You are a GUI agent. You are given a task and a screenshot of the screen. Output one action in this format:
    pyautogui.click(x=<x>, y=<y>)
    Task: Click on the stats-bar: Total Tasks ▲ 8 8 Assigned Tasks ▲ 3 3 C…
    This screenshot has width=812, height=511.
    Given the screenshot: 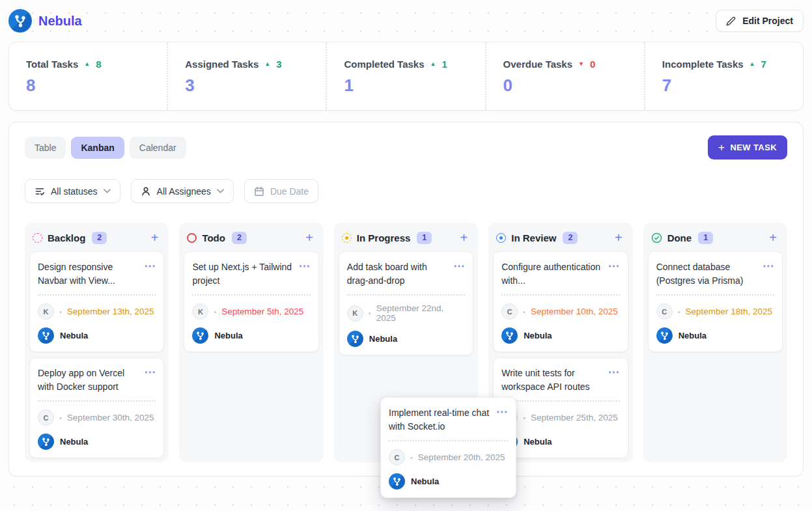 What is the action you would take?
    pyautogui.click(x=406, y=76)
    